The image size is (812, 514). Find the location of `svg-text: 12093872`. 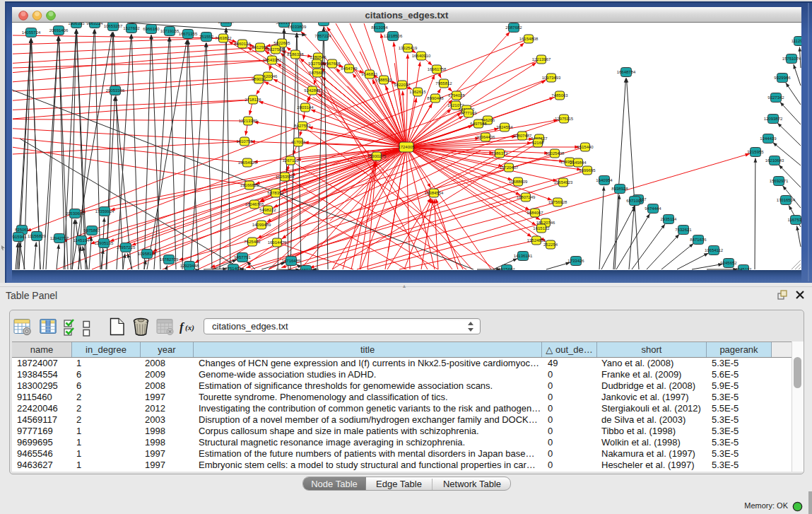

svg-text: 12093872 is located at coordinates (773, 119).